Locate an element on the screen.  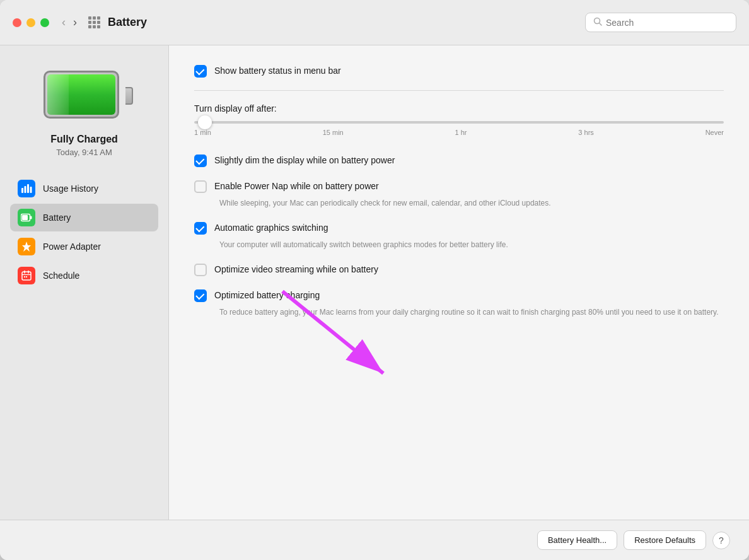
sidebar-item-schedule: Schedule is located at coordinates (84, 276).